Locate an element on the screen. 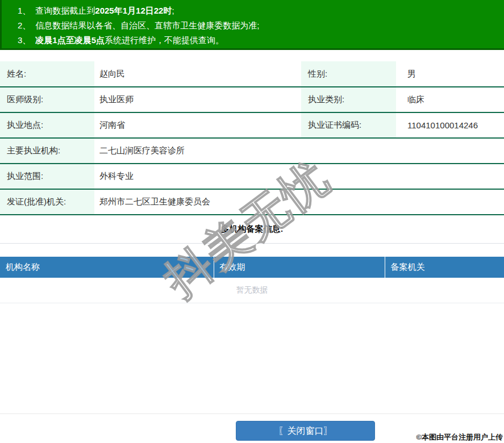  field-label-main-institution: 主要执业机构: is located at coordinates (47, 151).